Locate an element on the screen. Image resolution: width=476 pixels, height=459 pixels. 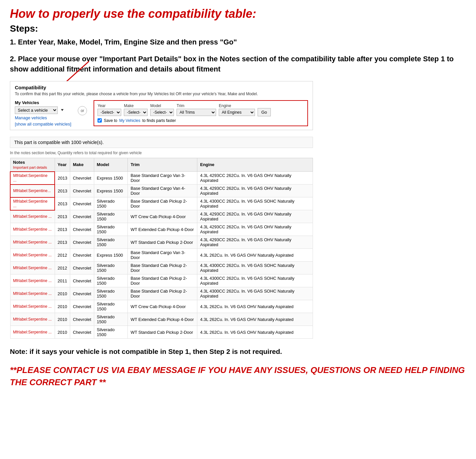
compatibility-panel: Compatibility To confirm that this part … is located at coordinates (161, 105).